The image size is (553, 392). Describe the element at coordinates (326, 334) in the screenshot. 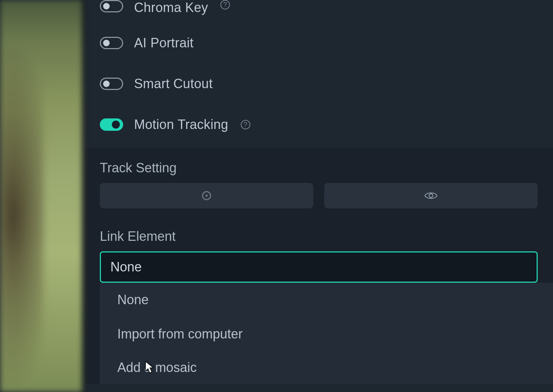

I see `dropdown-option-import: Import from computer` at that location.